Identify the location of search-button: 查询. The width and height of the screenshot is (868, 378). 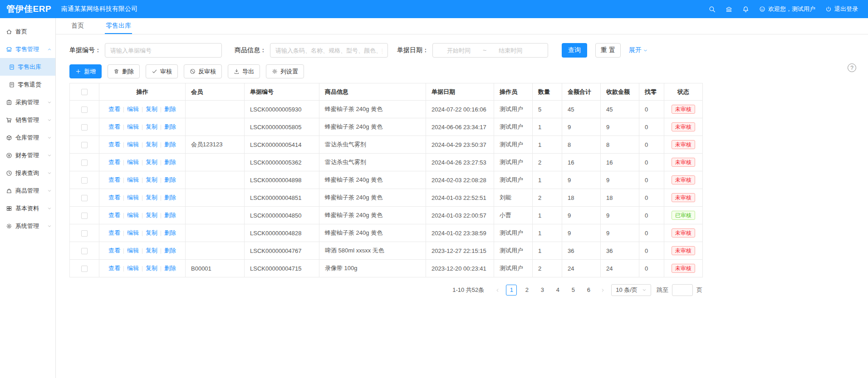
(574, 50).